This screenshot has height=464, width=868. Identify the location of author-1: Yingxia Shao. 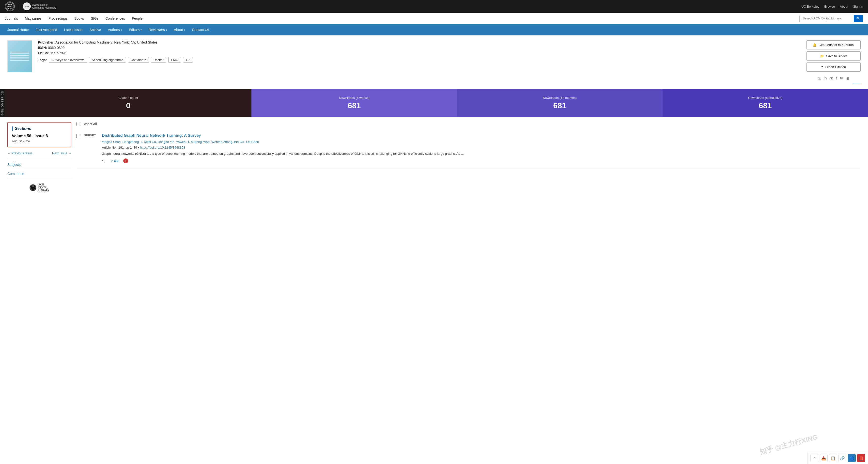
(111, 142).